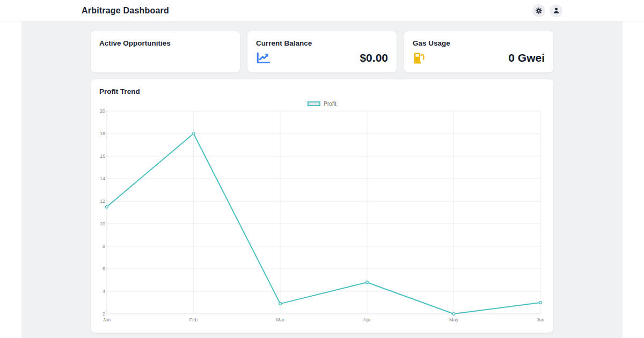  What do you see at coordinates (322, 43) in the screenshot?
I see `card-title: Current Balance` at bounding box center [322, 43].